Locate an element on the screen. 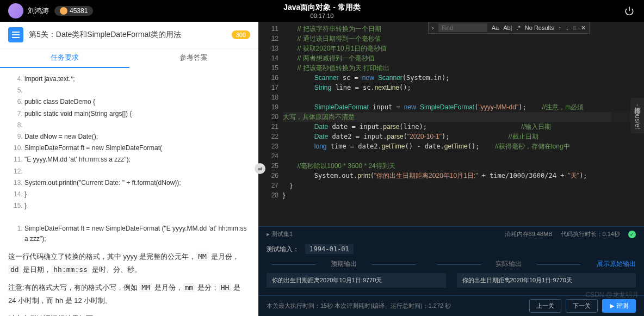 Image resolution: width=644 pixels, height=316 pixels. time-info: 代码执行时长：0.14秒 is located at coordinates (591, 234).